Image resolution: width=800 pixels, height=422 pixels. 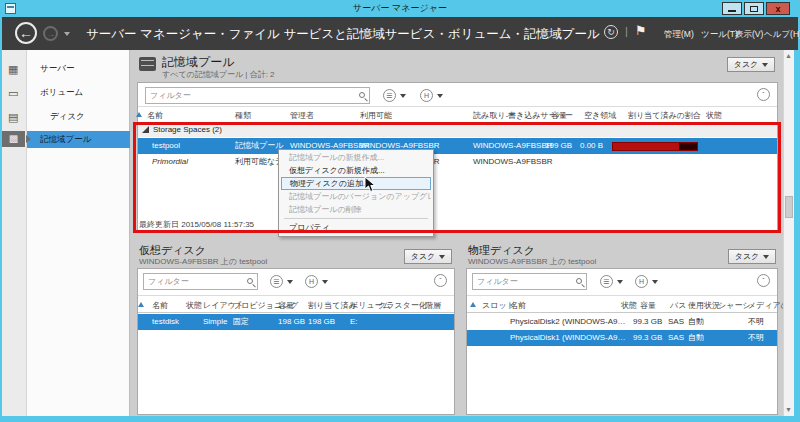 I want to click on pools-toolbar-divider, so click(x=458, y=106).